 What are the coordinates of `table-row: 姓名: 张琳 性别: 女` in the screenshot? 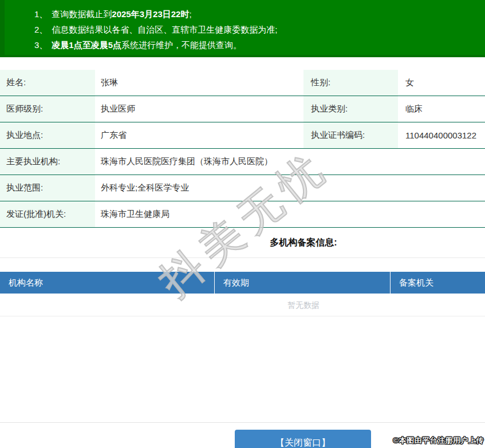 It's located at (243, 83).